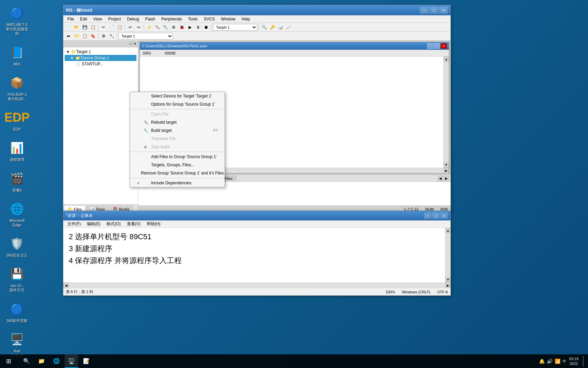  Describe the element at coordinates (84, 19) in the screenshot. I see `menu-edit: Edit` at that location.